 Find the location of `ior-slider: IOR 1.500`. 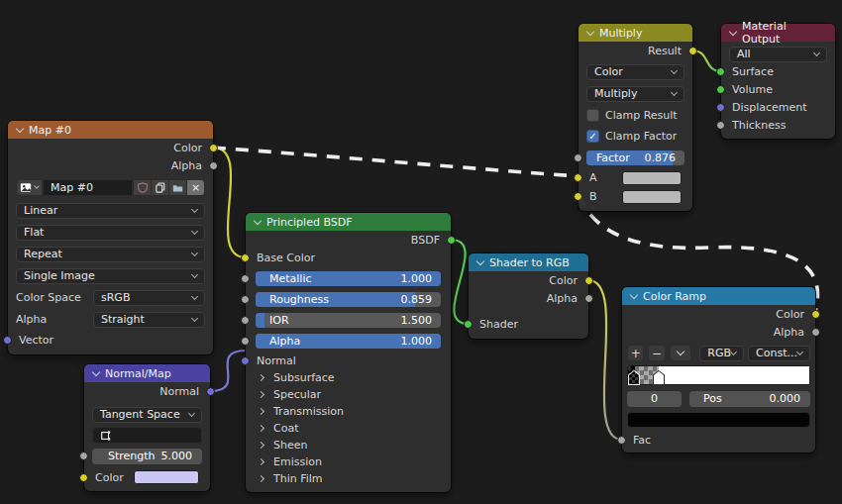

ior-slider: IOR 1.500 is located at coordinates (349, 321).